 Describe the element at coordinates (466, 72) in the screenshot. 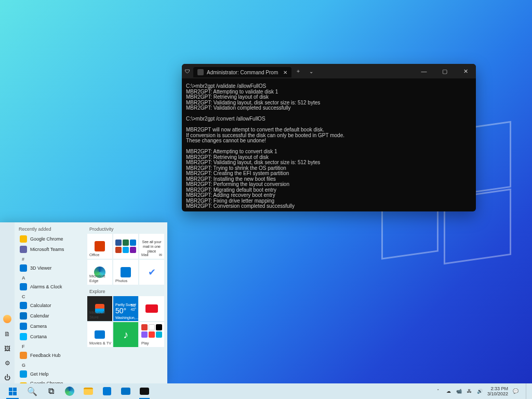

I see `close-button: ✕` at that location.